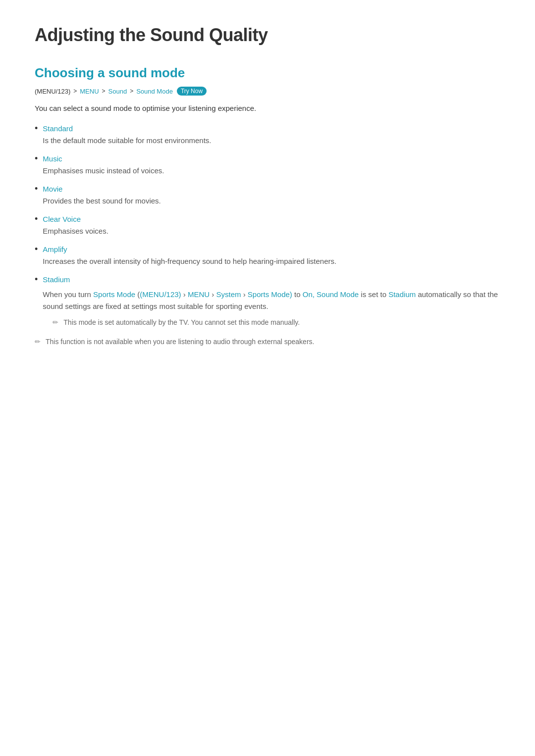 This screenshot has height=756, width=535. What do you see at coordinates (268, 342) in the screenshot?
I see `outer-note-block: ✏ This function is not available when yo…` at bounding box center [268, 342].